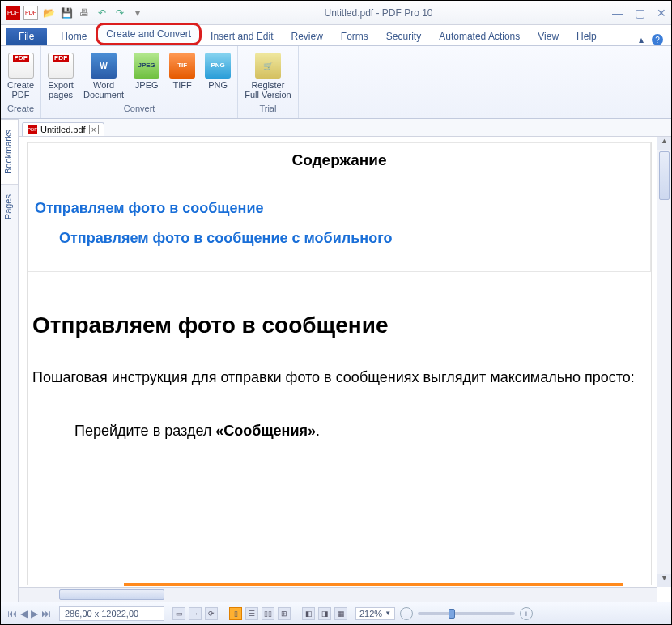 Image resolution: width=672 pixels, height=625 pixels. What do you see at coordinates (379, 13) in the screenshot?
I see `window-title: Untitled.pdf - PDF Pro 10` at bounding box center [379, 13].